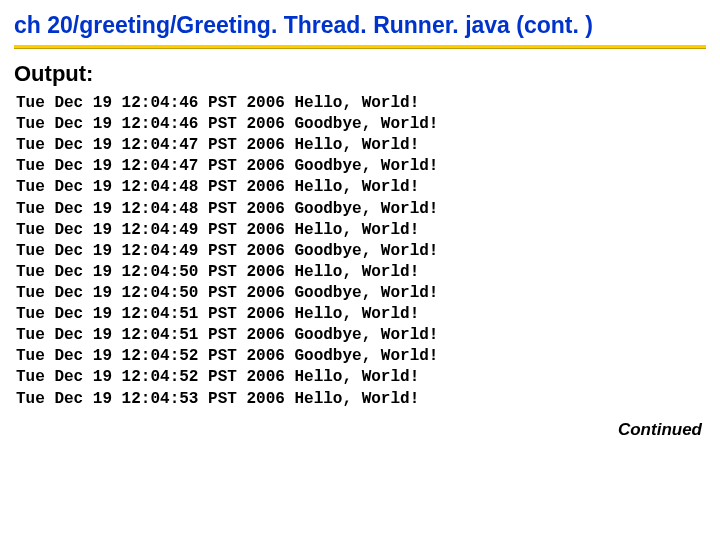 The width and height of the screenshot is (720, 540). What do you see at coordinates (360, 74) in the screenshot?
I see `output-heading: Output:` at bounding box center [360, 74].